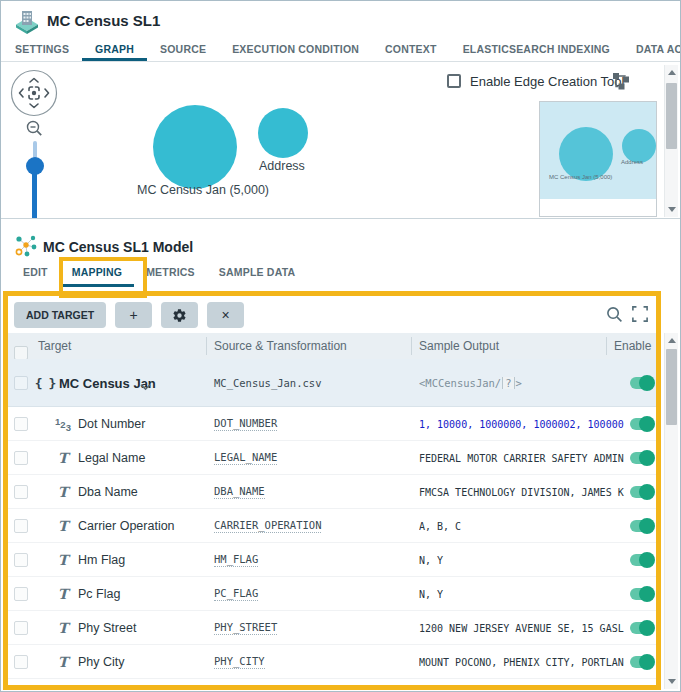  Describe the element at coordinates (183, 50) in the screenshot. I see `tab-source: SOURCE` at that location.